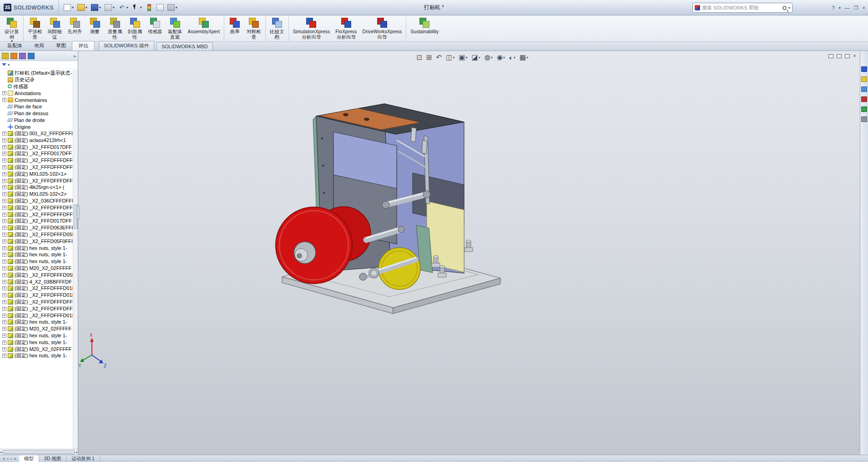 The height and width of the screenshot is (462, 868). What do you see at coordinates (37, 140) in the screenshot?
I see `tree-item: + (固定) aclass4212lrh<1` at bounding box center [37, 140].